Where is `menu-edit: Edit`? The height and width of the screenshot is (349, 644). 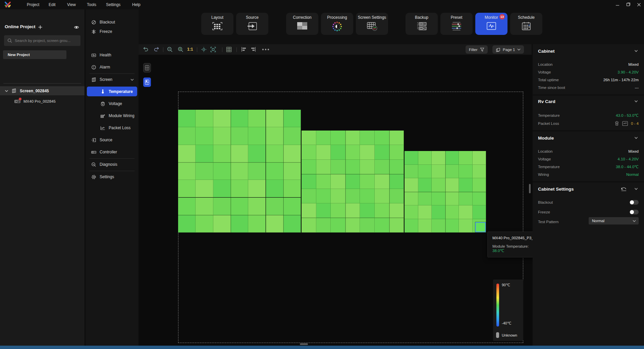
menu-edit: Edit is located at coordinates (52, 5).